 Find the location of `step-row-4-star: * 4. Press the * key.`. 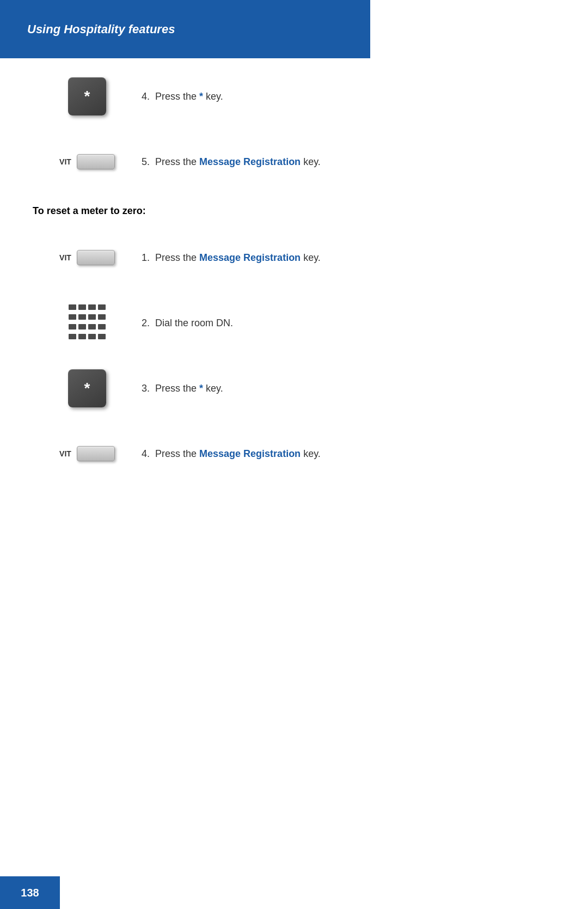

step-row-4-star: * 4. Press the * key. is located at coordinates (294, 96).